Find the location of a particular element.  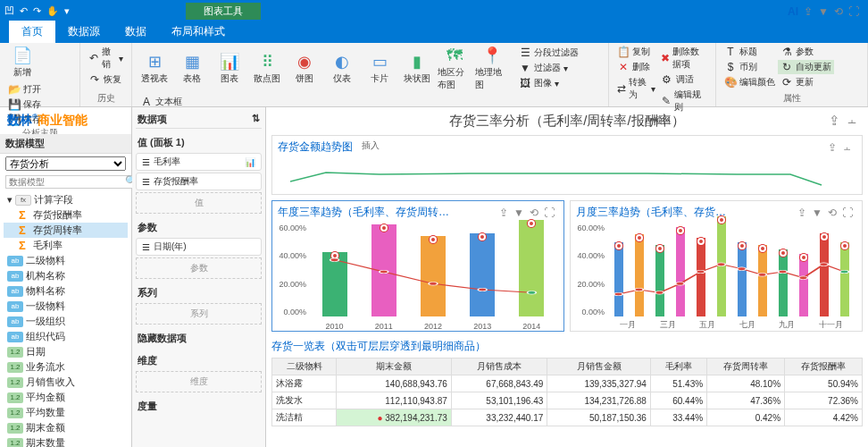

adjust-button: ⚙调适 is located at coordinates (684, 80).